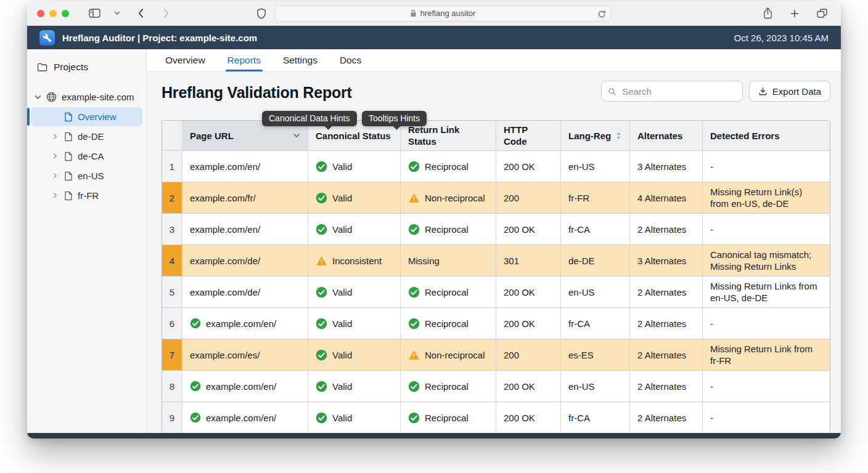 Image resolution: width=868 pixels, height=473 pixels. Describe the element at coordinates (86, 196) in the screenshot. I see `sidebar-item-fr-fr: fr-FR` at that location.